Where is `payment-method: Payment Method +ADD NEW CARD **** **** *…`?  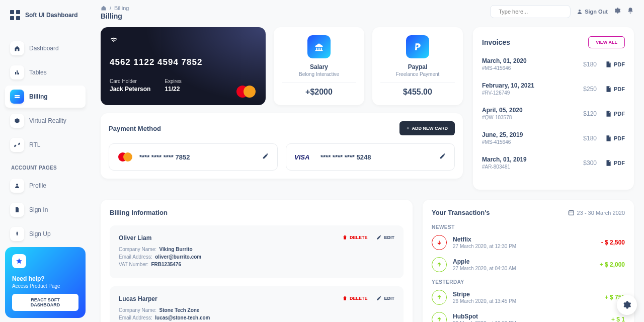
payment-method: Payment Method +ADD NEW CARD **** **** *… is located at coordinates (282, 146).